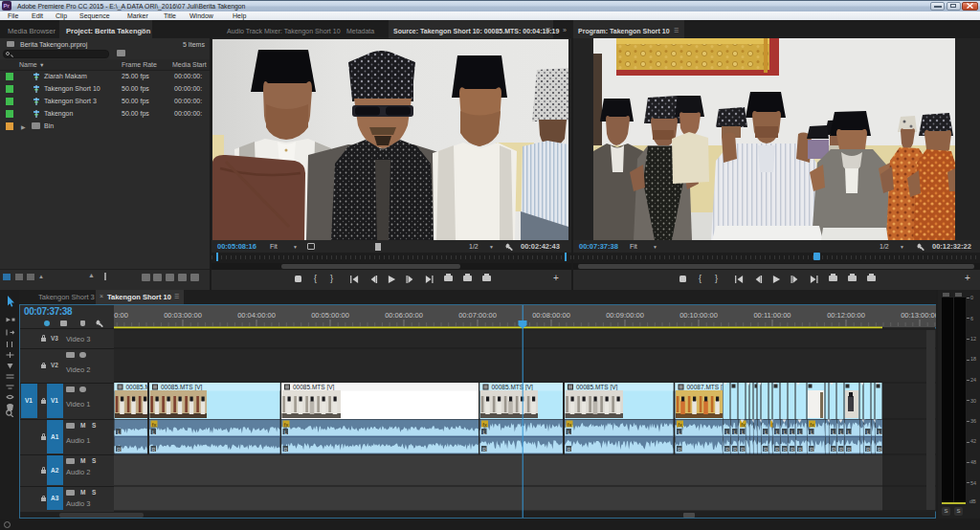 The height and width of the screenshot is (530, 980). What do you see at coordinates (330, 316) in the screenshot?
I see `svg-text: 00:05:00:00` at bounding box center [330, 316].